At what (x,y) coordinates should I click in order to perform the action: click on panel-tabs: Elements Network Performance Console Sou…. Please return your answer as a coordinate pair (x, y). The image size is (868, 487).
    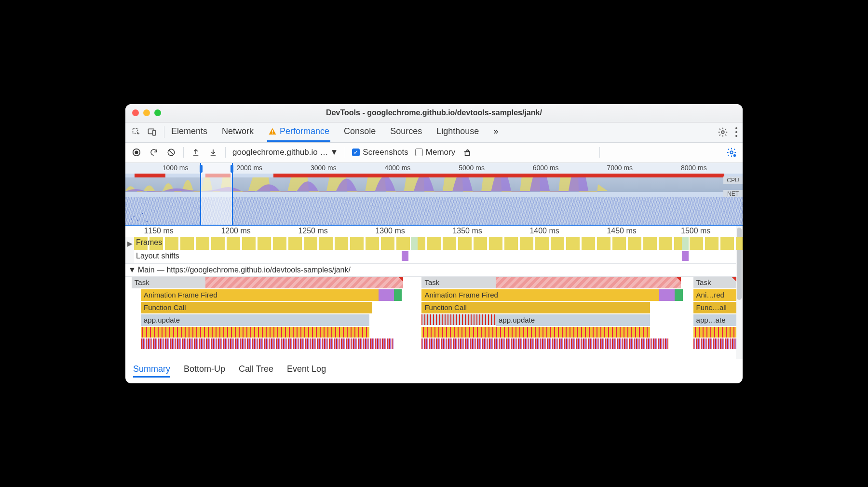
    Looking at the image, I should click on (434, 133).